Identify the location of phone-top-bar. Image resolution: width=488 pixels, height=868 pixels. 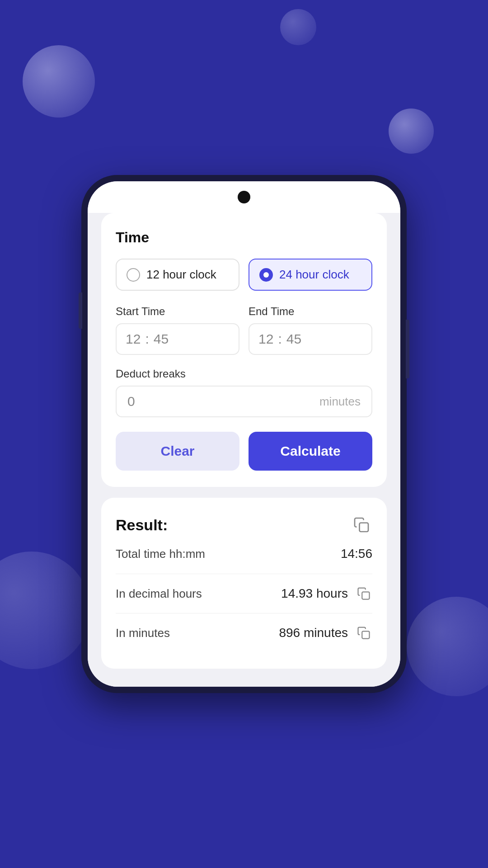
(244, 197).